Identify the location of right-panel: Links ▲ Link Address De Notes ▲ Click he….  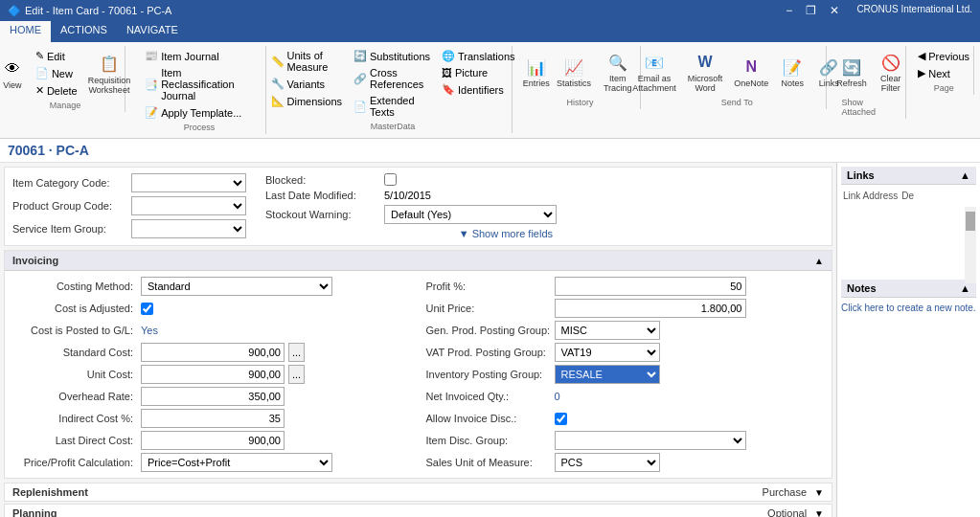
(908, 340).